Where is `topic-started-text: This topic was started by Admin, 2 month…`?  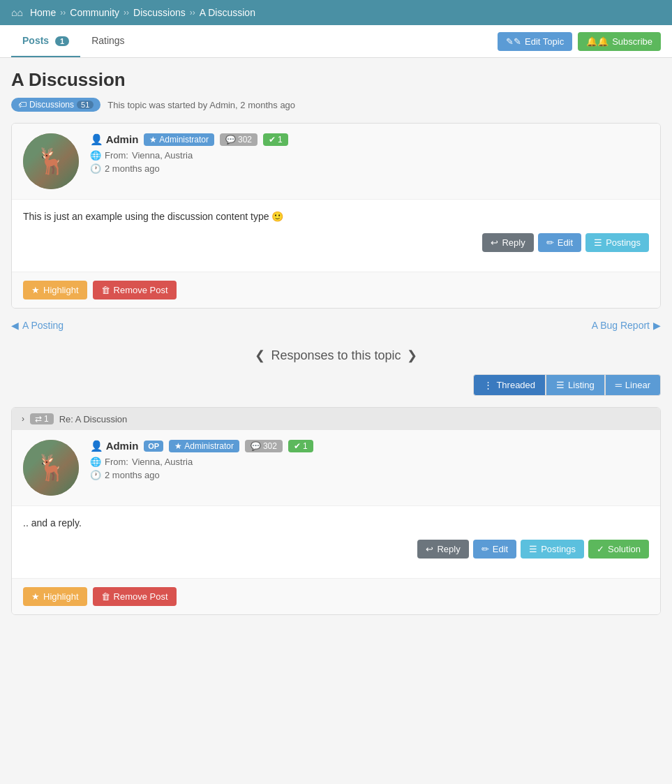 topic-started-text: This topic was started by Admin, 2 month… is located at coordinates (201, 105).